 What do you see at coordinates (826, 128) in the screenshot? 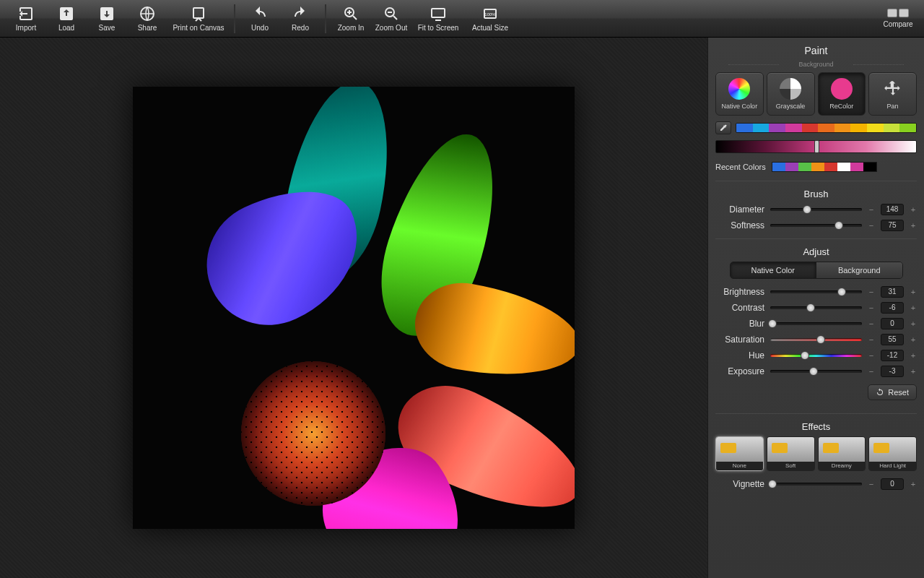
I see `color-palette` at bounding box center [826, 128].